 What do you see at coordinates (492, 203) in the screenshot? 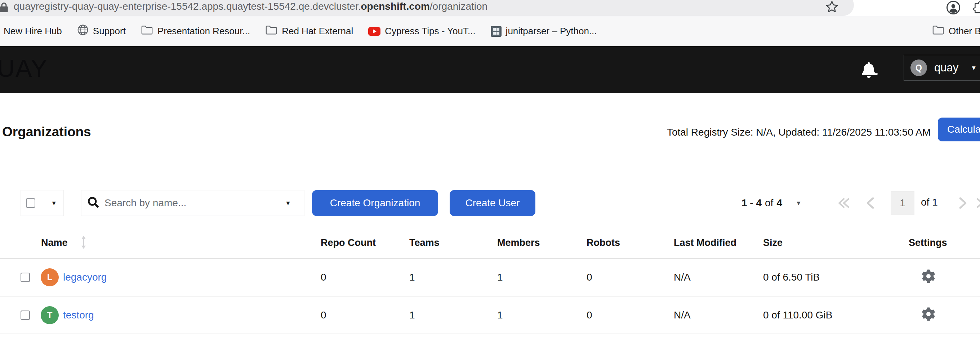
I see `create-user-button: Create User` at bounding box center [492, 203].